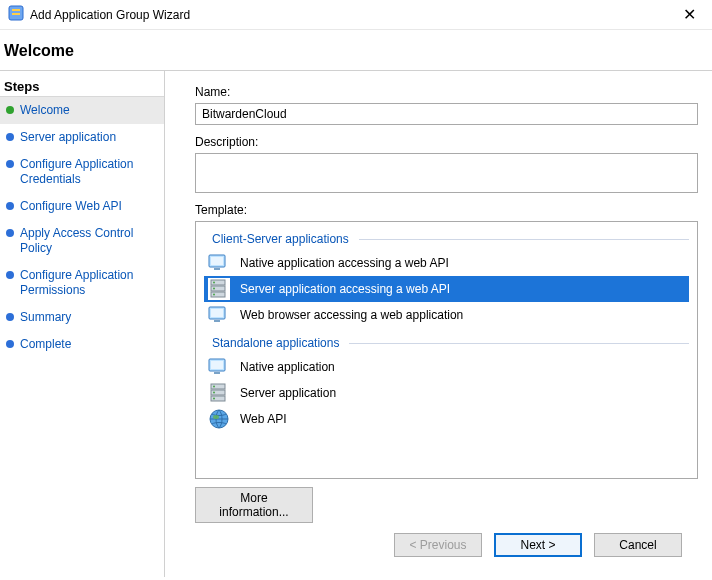 This screenshot has width=712, height=580. What do you see at coordinates (71, 206) in the screenshot?
I see `step-label: Configure Web API` at bounding box center [71, 206].